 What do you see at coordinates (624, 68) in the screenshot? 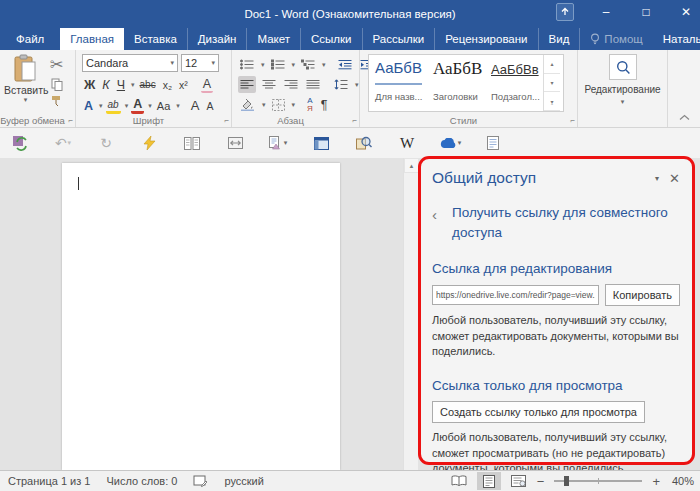
I see `search-icon` at bounding box center [624, 68].